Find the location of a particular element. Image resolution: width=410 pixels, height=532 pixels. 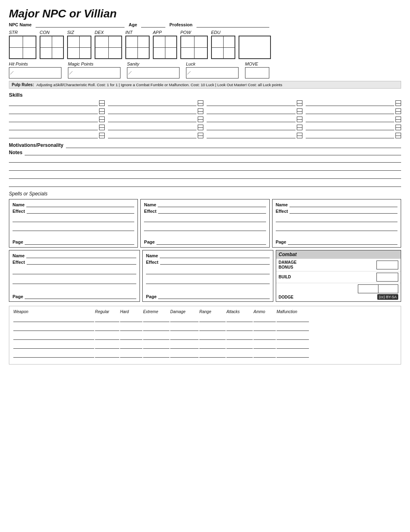

weapon-2-extreme is located at coordinates (156, 328).